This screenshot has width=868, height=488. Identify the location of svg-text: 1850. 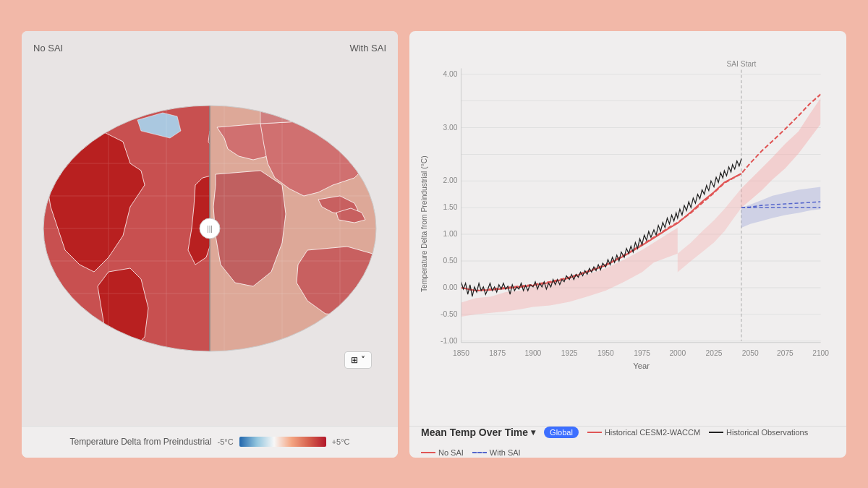
(461, 353).